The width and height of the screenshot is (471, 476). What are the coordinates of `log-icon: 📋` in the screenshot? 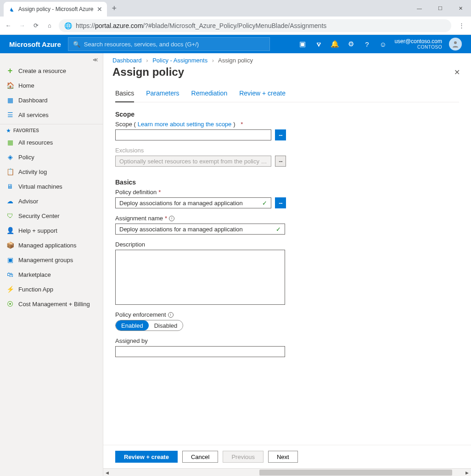 It's located at (10, 172).